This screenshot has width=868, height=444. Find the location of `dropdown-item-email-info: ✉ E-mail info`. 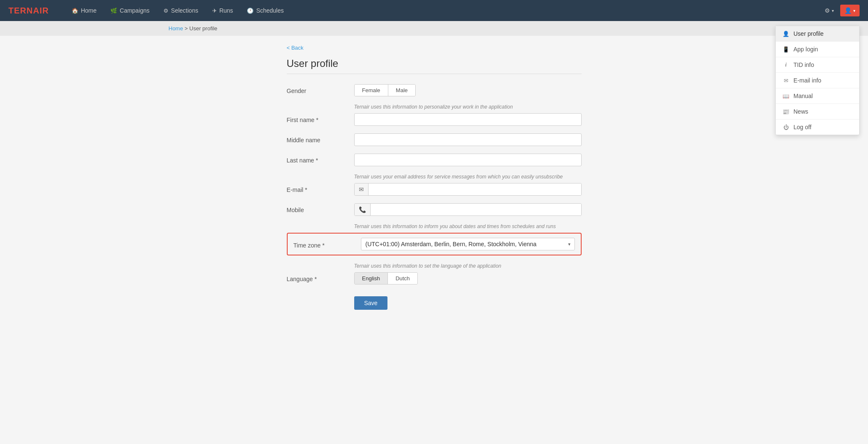

dropdown-item-email-info: ✉ E-mail info is located at coordinates (817, 81).